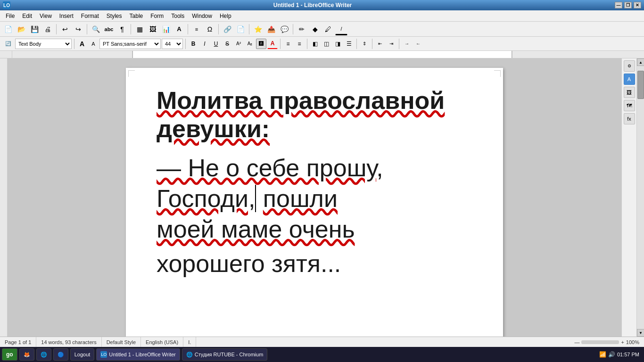 Image resolution: width=644 pixels, height=362 pixels. Describe the element at coordinates (21, 29) in the screenshot. I see `open-button: 📂` at that location.